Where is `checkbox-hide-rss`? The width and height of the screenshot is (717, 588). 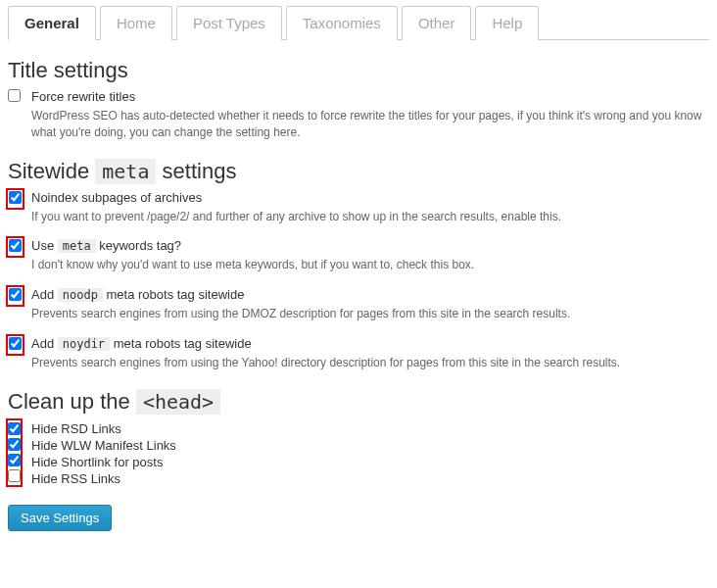
checkbox-hide-rss is located at coordinates (14, 476).